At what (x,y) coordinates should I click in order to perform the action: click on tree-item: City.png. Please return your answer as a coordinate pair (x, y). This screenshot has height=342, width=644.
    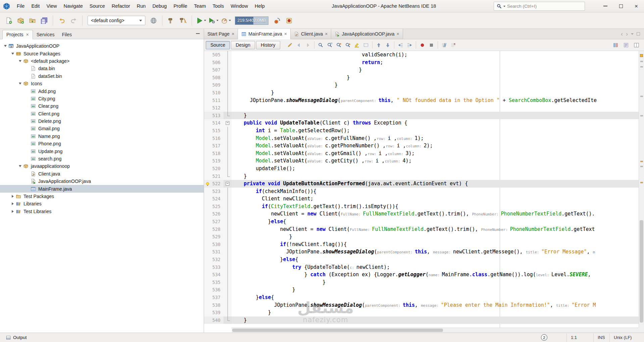
    Looking at the image, I should click on (102, 99).